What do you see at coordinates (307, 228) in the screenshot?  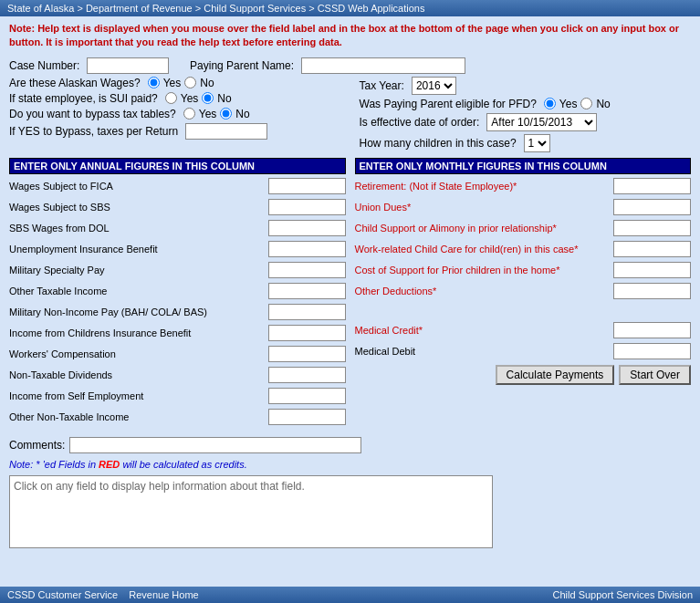 I see `sbs-dol-input` at bounding box center [307, 228].